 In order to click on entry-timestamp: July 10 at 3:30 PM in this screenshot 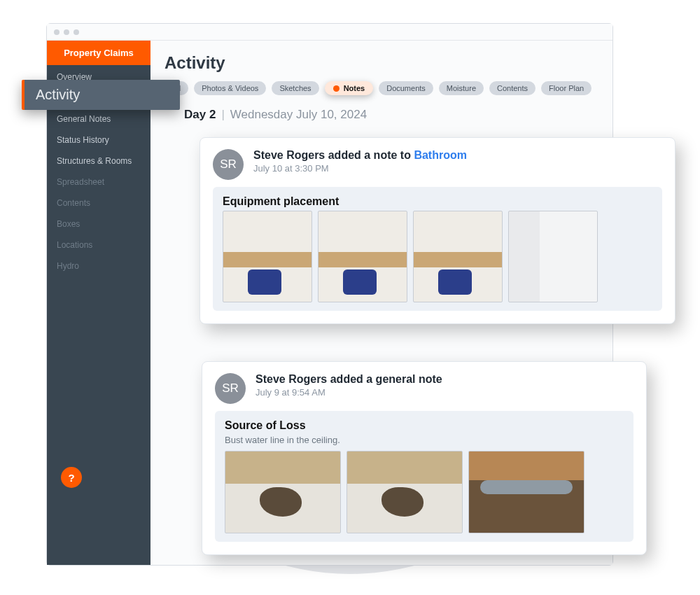, I will do `click(360, 168)`.